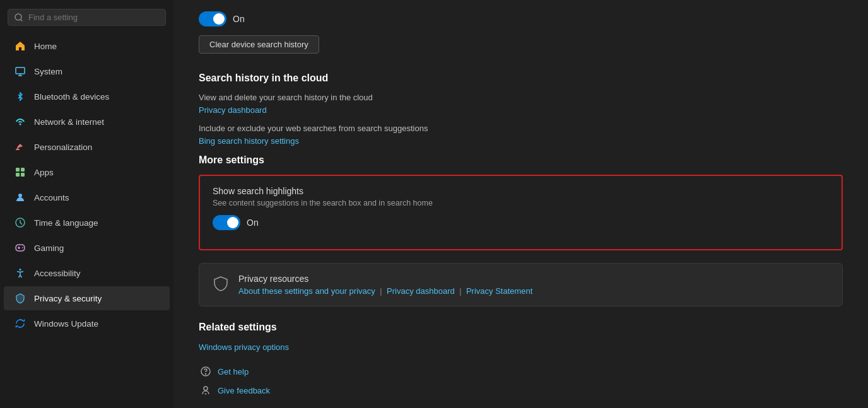 The height and width of the screenshot is (408, 868). I want to click on highlight-description: See content suggestions in the search bo…, so click(521, 203).